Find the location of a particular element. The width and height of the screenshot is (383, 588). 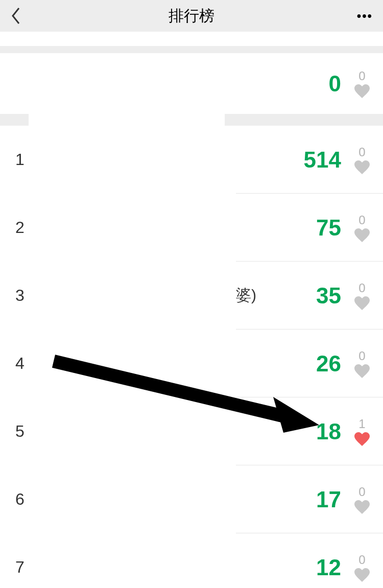

row-score: 12 is located at coordinates (329, 568).